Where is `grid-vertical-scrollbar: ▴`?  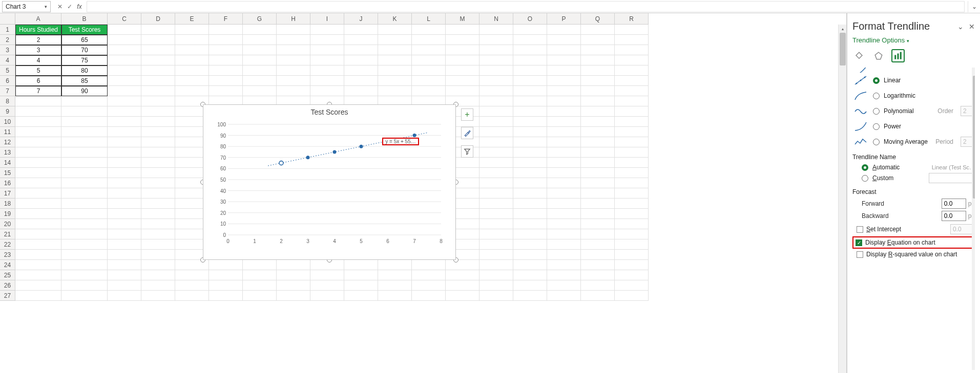 grid-vertical-scrollbar: ▴ is located at coordinates (842, 199).